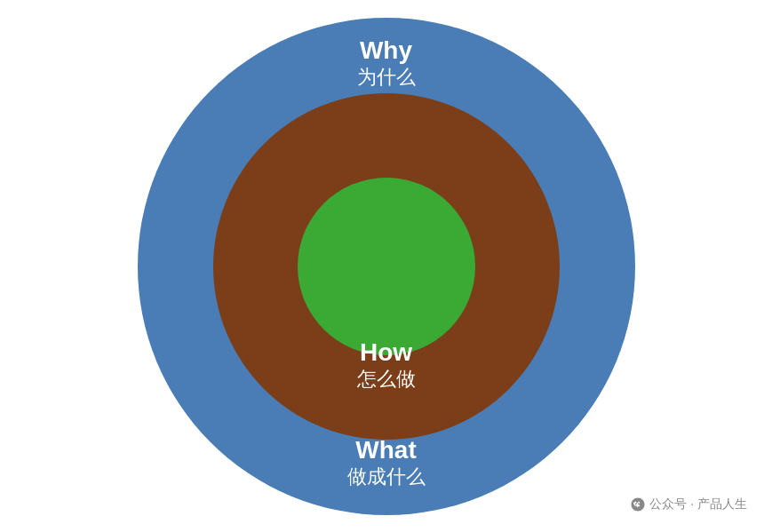 This screenshot has height=532, width=772. I want to click on label-what: What 做成什么, so click(386, 463).